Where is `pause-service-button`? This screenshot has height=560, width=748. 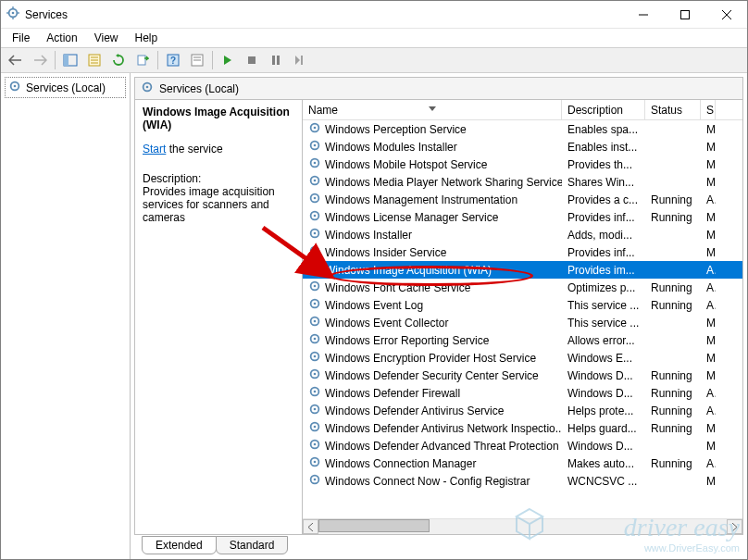
pause-service-button is located at coordinates (276, 60).